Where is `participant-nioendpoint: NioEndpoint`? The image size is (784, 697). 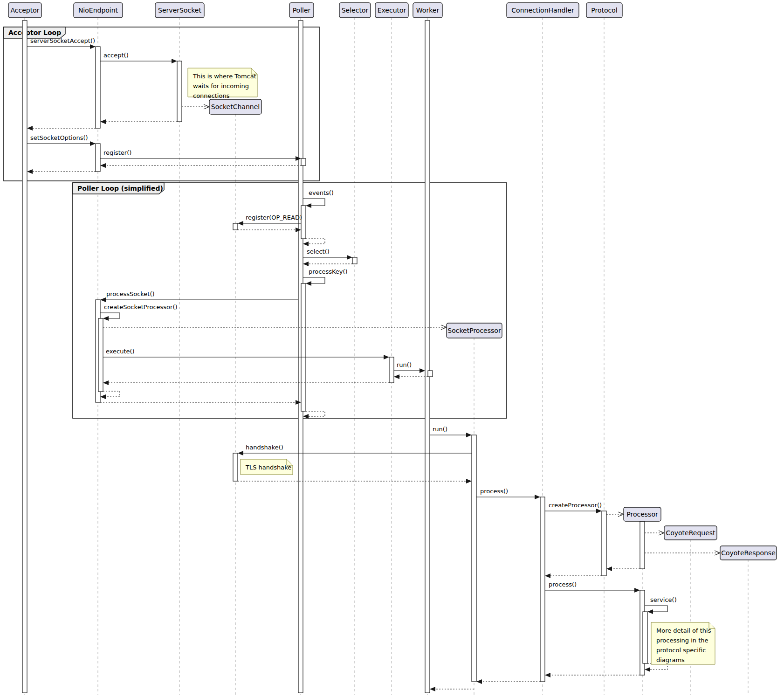 participant-nioendpoint: NioEndpoint is located at coordinates (98, 10).